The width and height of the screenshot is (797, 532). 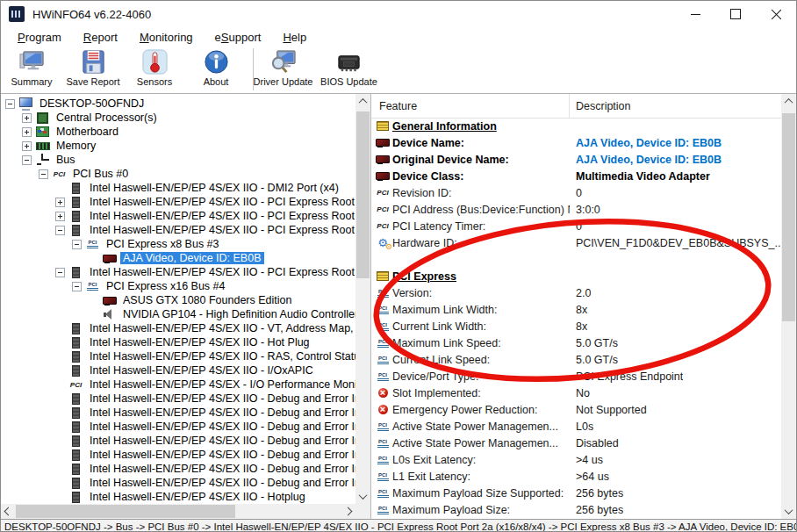 I want to click on tree-item: PCI Express x16 Bus #4, so click(x=179, y=286).